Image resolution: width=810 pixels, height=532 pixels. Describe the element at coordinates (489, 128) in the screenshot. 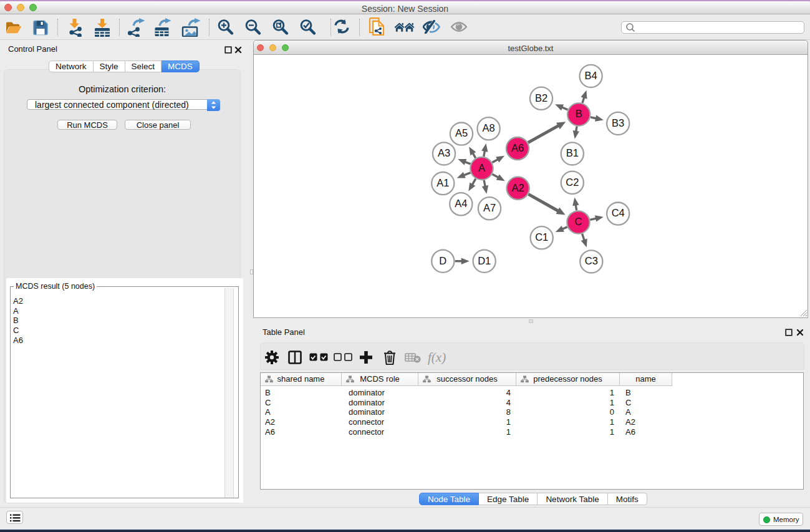

I see `svg-text: A8` at that location.